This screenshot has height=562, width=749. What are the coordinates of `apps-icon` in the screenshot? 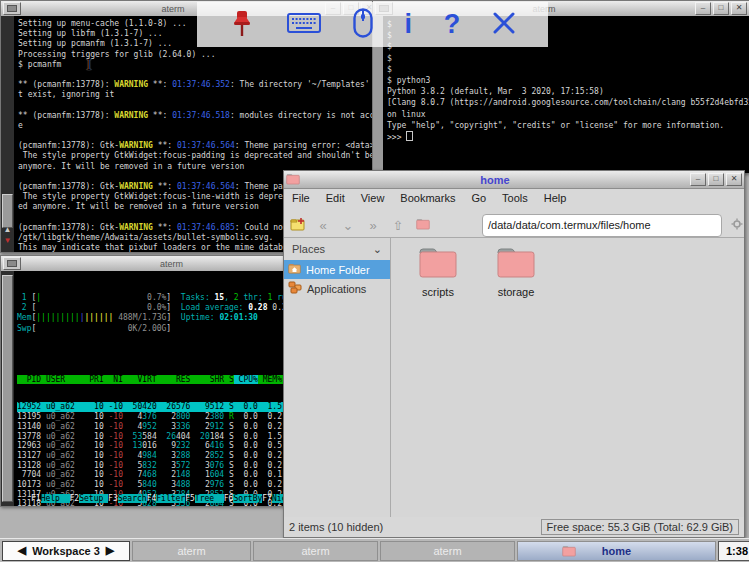 It's located at (295, 288).